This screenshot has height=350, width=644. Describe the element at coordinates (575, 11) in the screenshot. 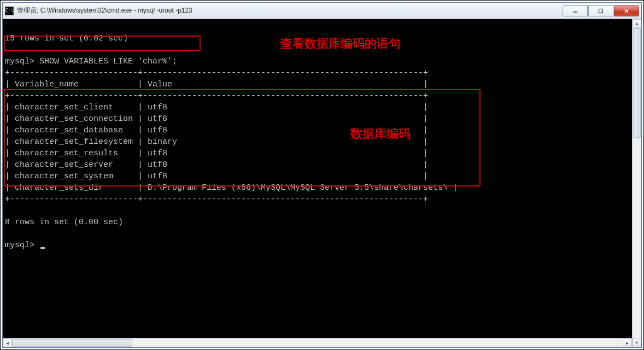

I see `minimize-button` at that location.